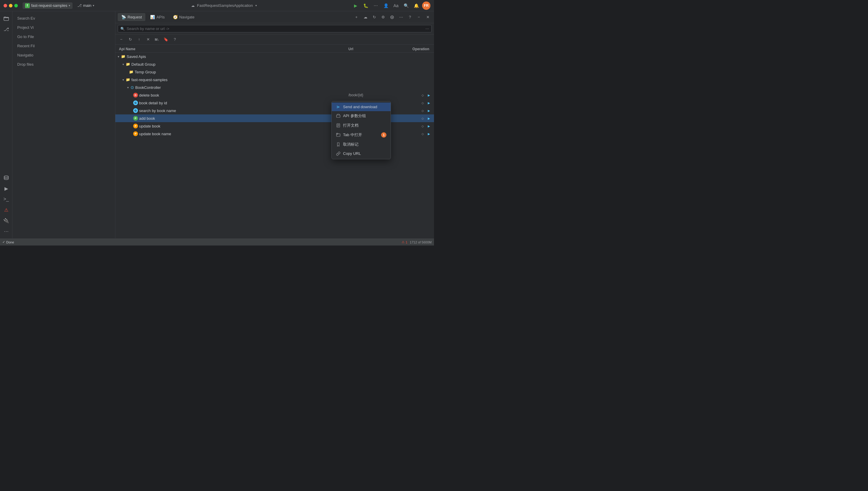 This screenshot has height=491, width=868. What do you see at coordinates (118, 57) in the screenshot?
I see `chevron-saved-apis: ▾` at bounding box center [118, 57].